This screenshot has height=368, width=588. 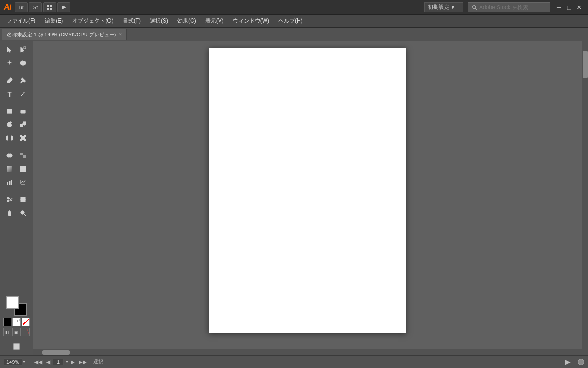 What do you see at coordinates (23, 200) in the screenshot?
I see `artboard-tool` at bounding box center [23, 200].